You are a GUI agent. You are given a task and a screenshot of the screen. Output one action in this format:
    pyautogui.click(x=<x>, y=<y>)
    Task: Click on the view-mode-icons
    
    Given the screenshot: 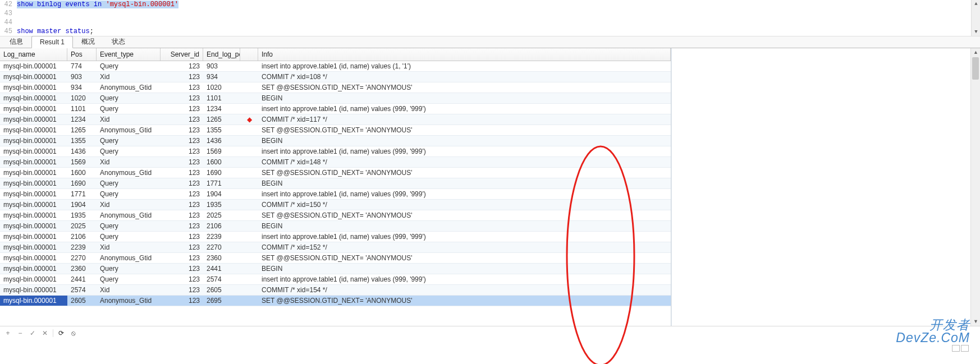 What is the action you would take?
    pyautogui.click(x=960, y=348)
    